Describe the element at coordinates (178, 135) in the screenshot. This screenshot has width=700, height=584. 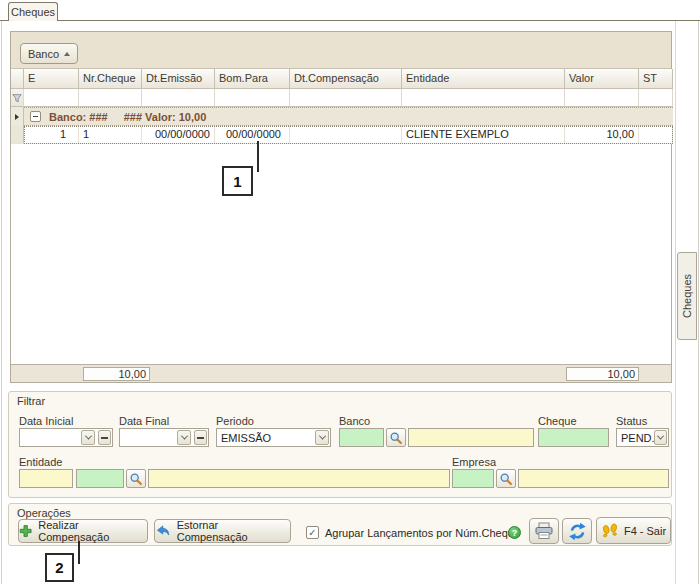
I see `cell-dt-emissao: 00/00/0000` at that location.